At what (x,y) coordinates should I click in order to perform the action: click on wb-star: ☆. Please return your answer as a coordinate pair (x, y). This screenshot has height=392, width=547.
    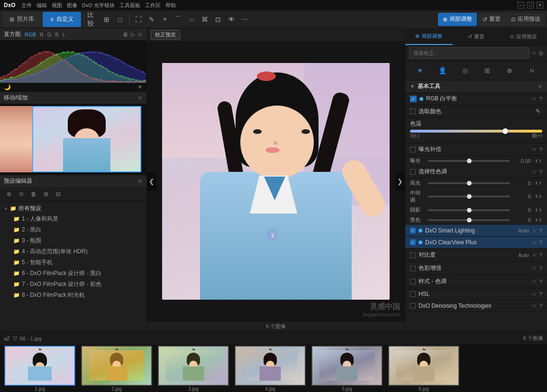
    Looking at the image, I should click on (534, 98).